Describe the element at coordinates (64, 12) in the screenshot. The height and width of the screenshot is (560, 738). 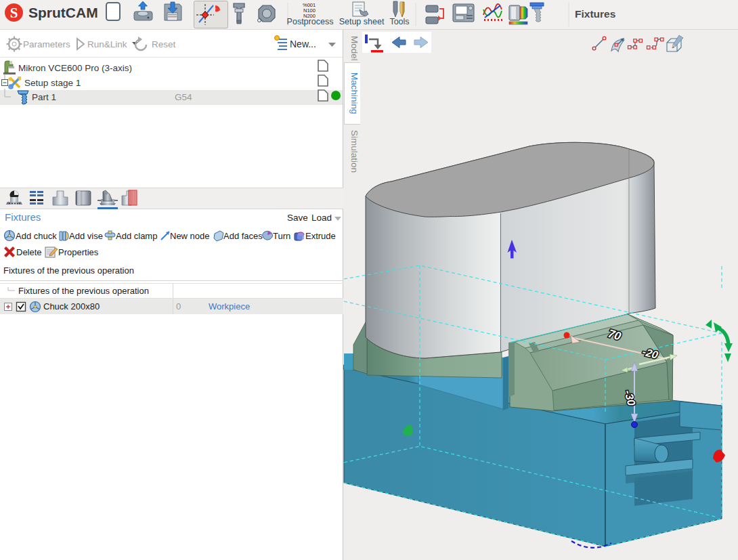
I see `svg-text: SprutCAM` at that location.